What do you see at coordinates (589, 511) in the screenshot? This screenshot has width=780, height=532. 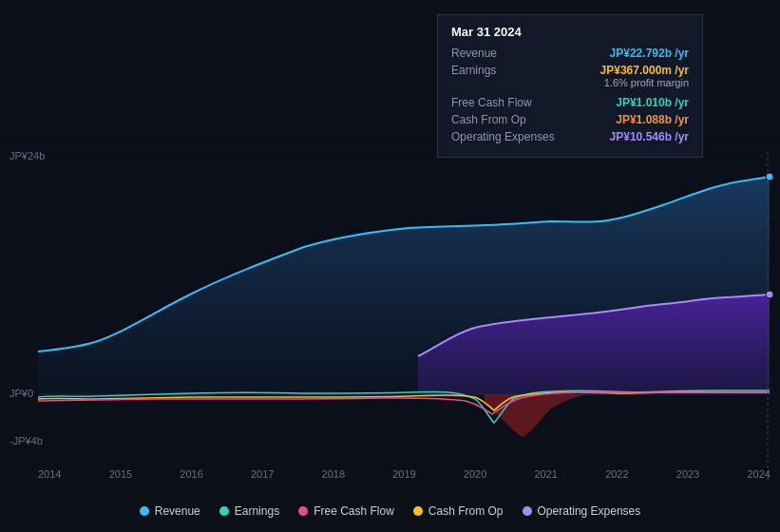 I see `legend-label-opex: Operating Expenses` at bounding box center [589, 511].